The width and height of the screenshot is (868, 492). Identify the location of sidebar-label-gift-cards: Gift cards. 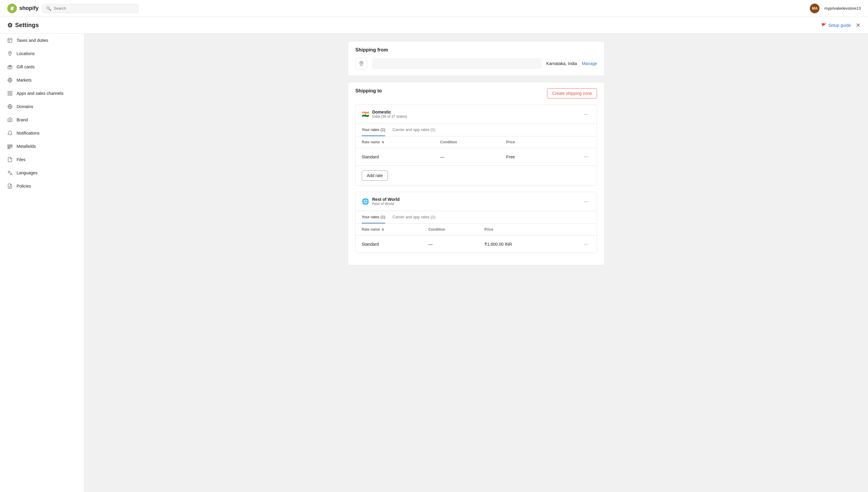
(26, 67).